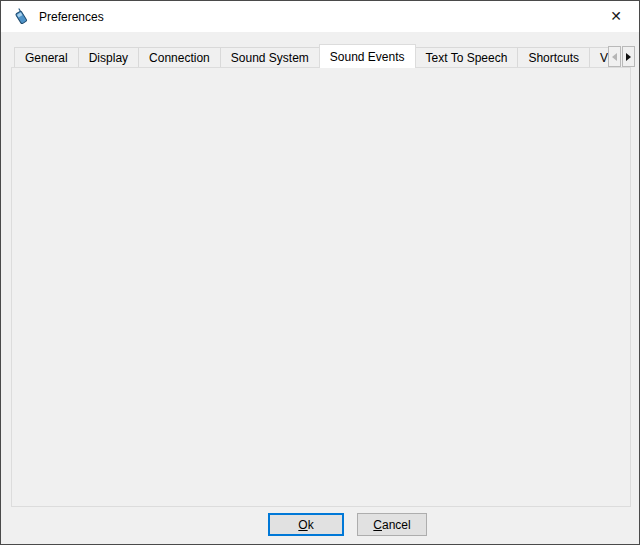 The height and width of the screenshot is (545, 640). What do you see at coordinates (392, 525) in the screenshot?
I see `cancel-button-label: Cancel` at bounding box center [392, 525].